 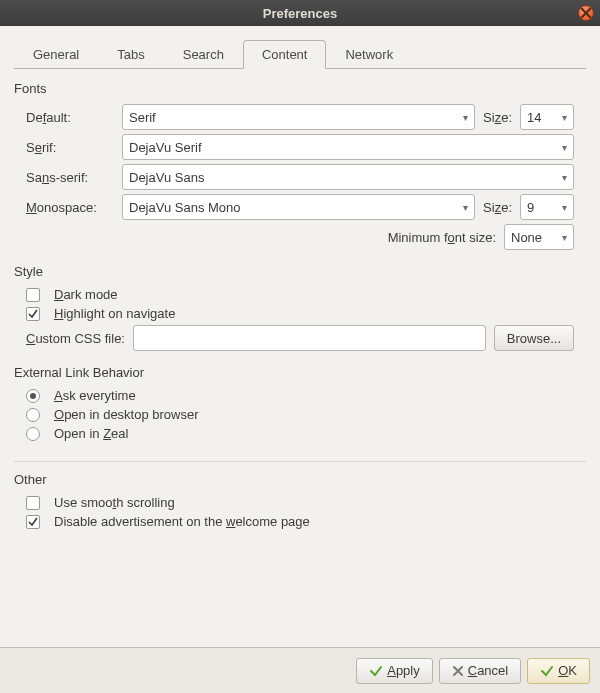 I want to click on other-group: Use smooth scrolling Disable advertiseme…, so click(x=300, y=517).